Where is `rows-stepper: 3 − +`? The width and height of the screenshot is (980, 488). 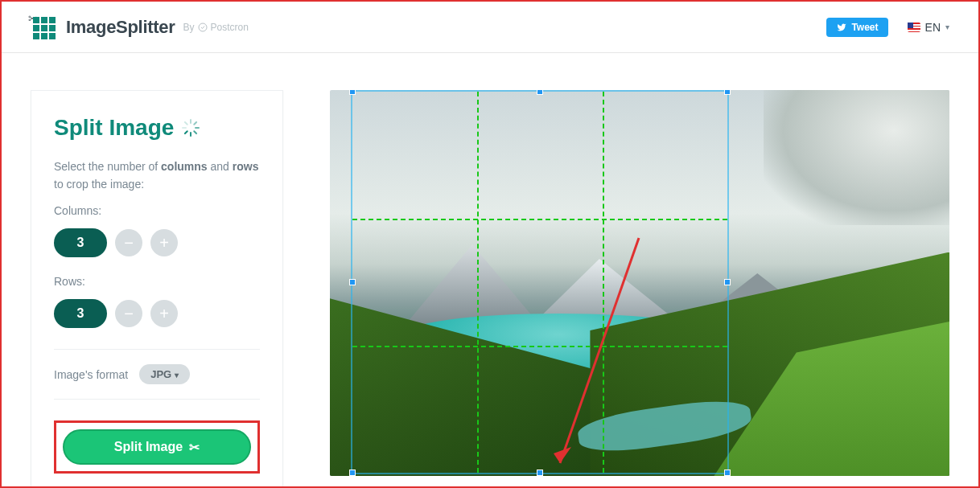 rows-stepper: 3 − + is located at coordinates (157, 314).